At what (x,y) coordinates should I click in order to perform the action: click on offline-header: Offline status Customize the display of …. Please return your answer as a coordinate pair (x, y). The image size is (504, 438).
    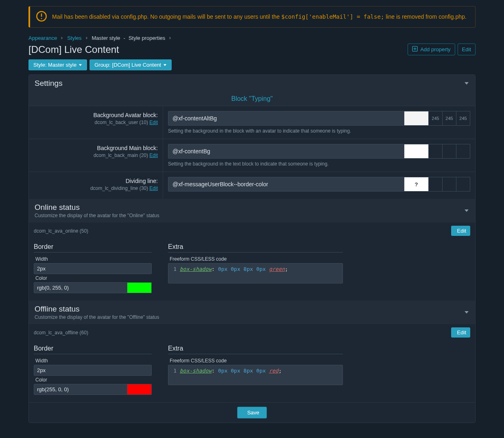
    Looking at the image, I should click on (252, 312).